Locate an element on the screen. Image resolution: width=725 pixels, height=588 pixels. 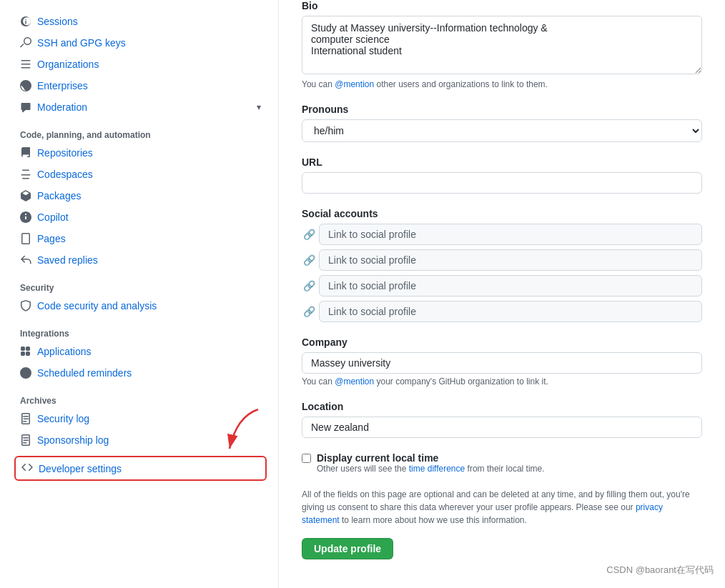
company-section: Company You can @mention your company's … is located at coordinates (502, 362).